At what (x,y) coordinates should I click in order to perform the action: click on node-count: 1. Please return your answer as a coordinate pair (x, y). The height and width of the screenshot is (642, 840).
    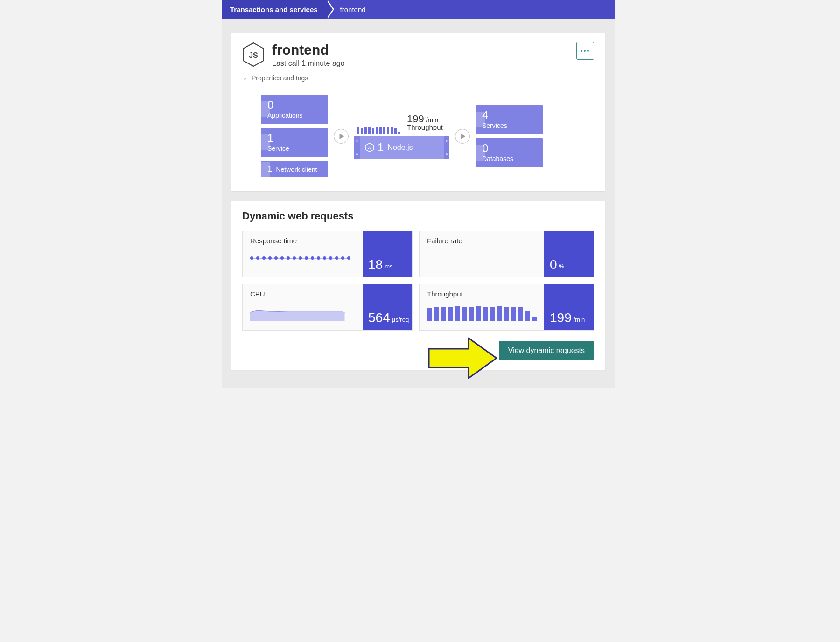
    Looking at the image, I should click on (381, 148).